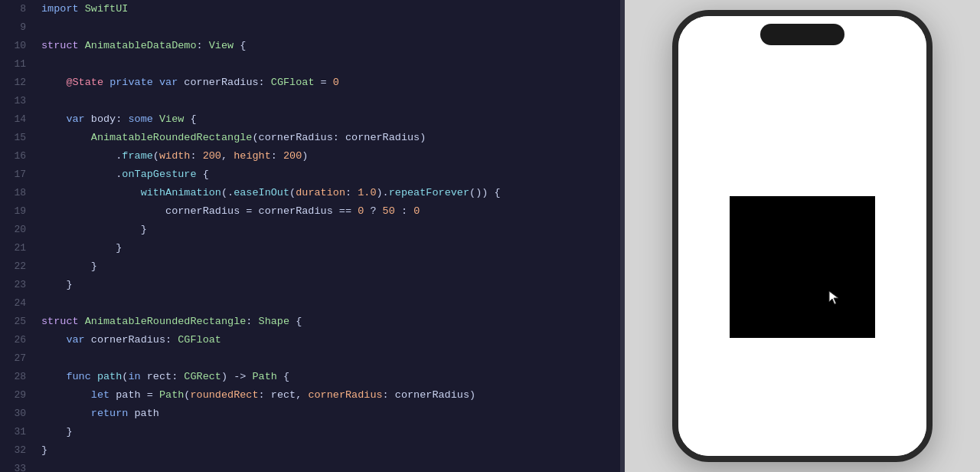 The width and height of the screenshot is (980, 472). What do you see at coordinates (310, 156) in the screenshot?
I see `code-line: 16 .frame(width: 200, height: 200)` at bounding box center [310, 156].